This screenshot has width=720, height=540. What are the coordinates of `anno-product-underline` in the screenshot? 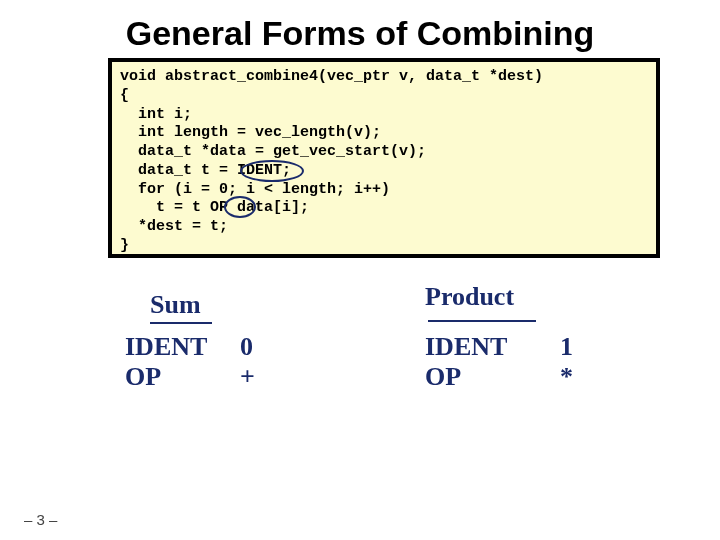 It's located at (482, 321).